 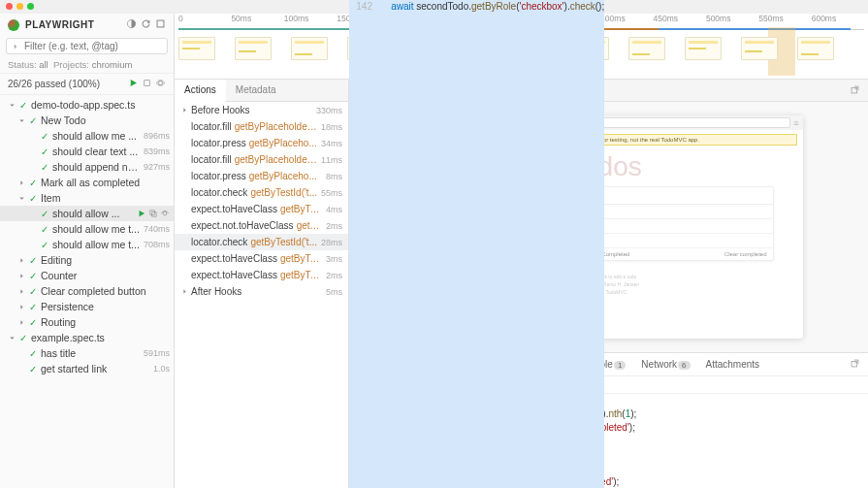 What do you see at coordinates (200, 91) in the screenshot?
I see `tab-actions: Actions` at bounding box center [200, 91].